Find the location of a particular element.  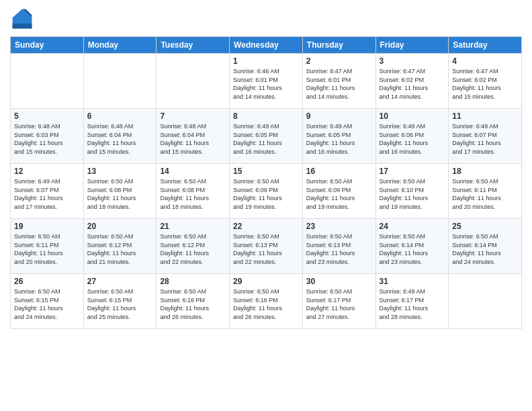

calendar-cell: 7Sunrise: 6:48 AM Sunset: 6:04 PM Daylig… is located at coordinates (193, 136).